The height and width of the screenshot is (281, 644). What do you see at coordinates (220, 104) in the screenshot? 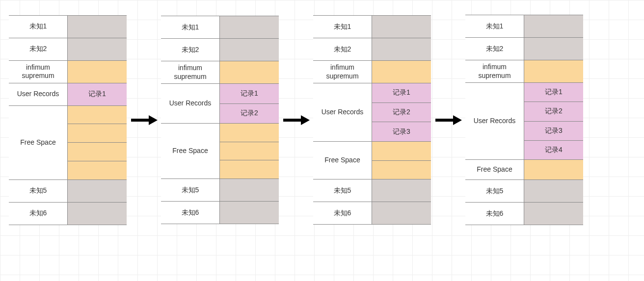
I see `row-user-records: User Records 记录1 记录2` at bounding box center [220, 104].